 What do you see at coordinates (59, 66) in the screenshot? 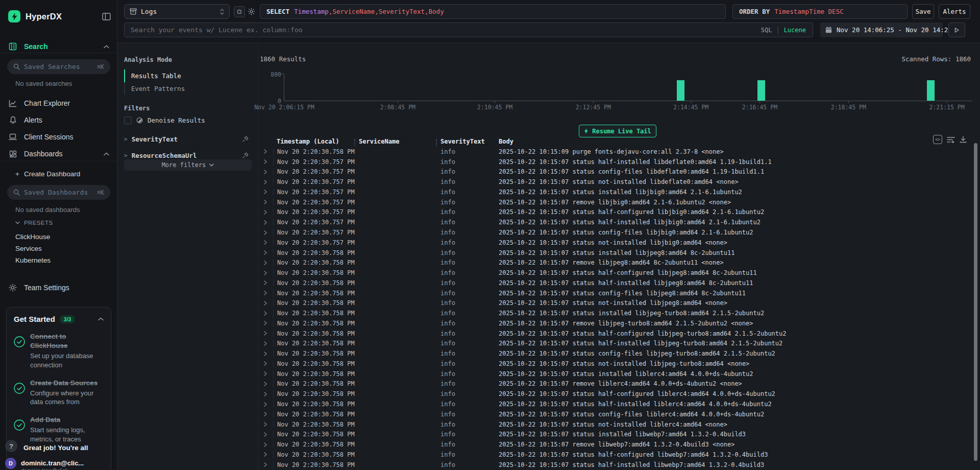
I see `saved-searches-input: Saved Searches ⌘K` at bounding box center [59, 66].